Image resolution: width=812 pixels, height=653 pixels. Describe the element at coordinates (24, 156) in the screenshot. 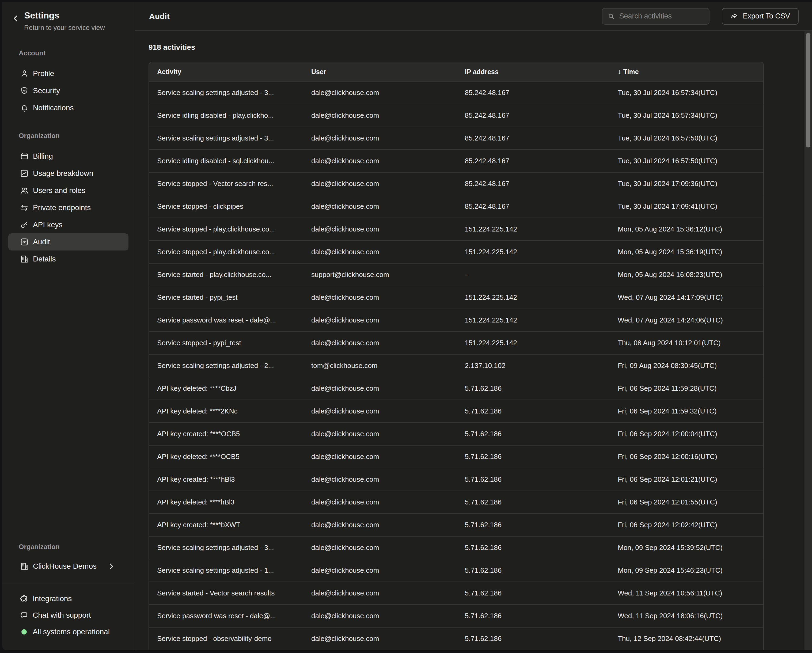

I see `wallet-icon` at that location.